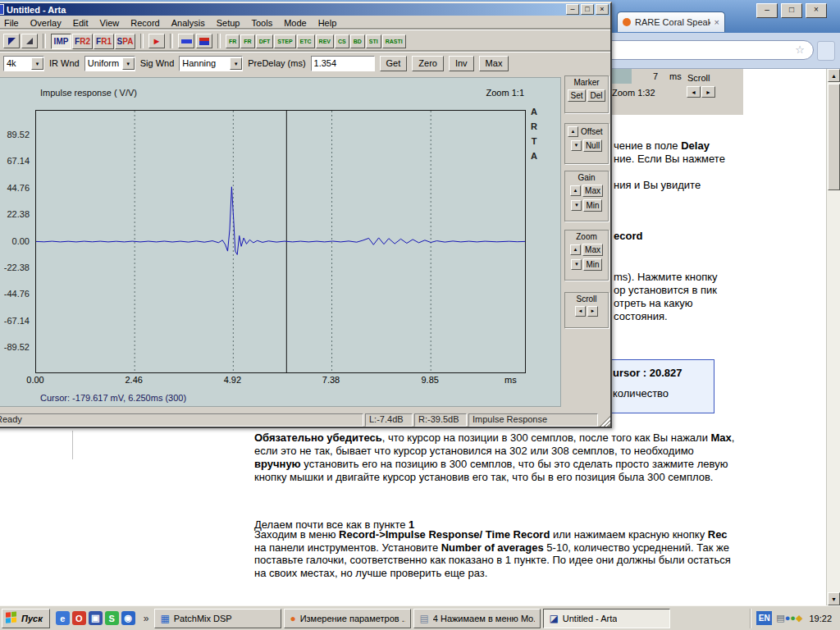  Describe the element at coordinates (328, 23) in the screenshot. I see `menu-item-help: Help` at that location.